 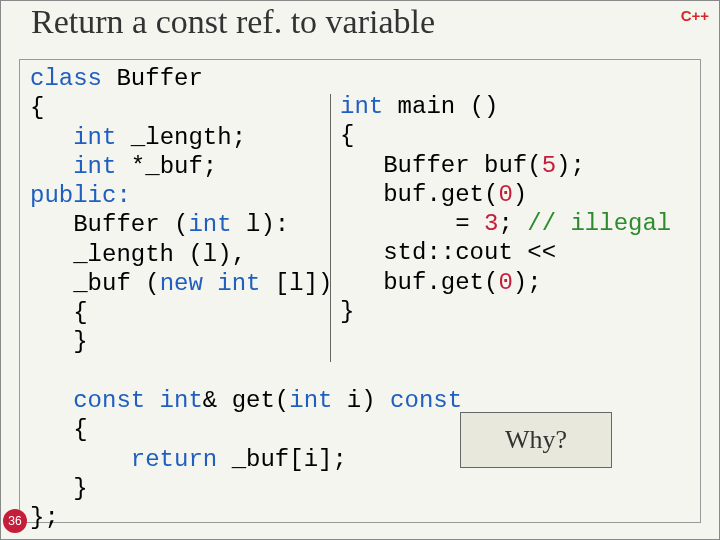 What do you see at coordinates (599, 224) in the screenshot?
I see `comment: // illegal` at bounding box center [599, 224].